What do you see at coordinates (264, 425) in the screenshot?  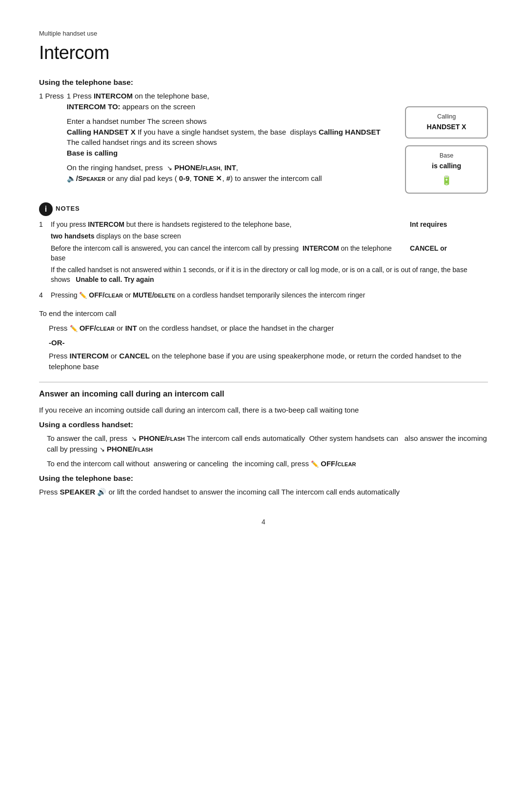 I see `using-cordless-heading: Using a cordless handset:` at bounding box center [264, 425].